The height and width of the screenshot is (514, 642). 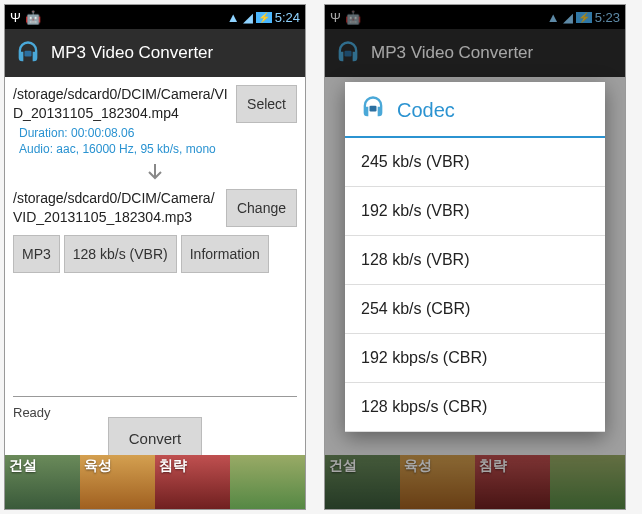 What do you see at coordinates (426, 110) in the screenshot?
I see `dialog-title: Codec` at bounding box center [426, 110].